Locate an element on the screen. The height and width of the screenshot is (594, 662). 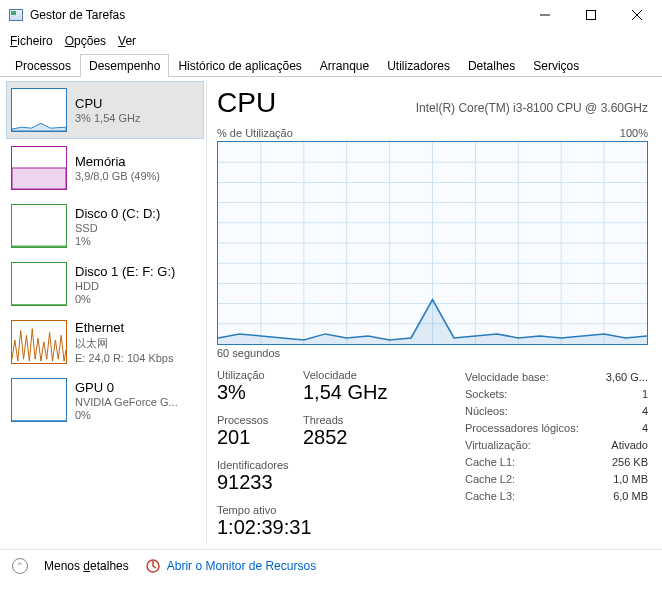
info-key: Cache L1: is located at coordinates (490, 462).